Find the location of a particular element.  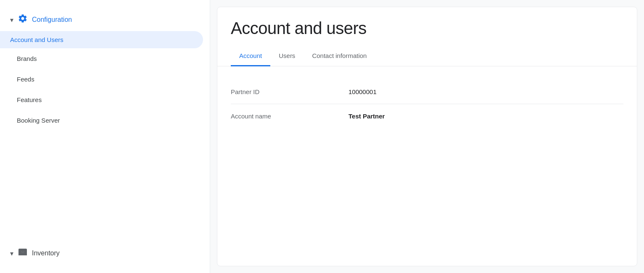

sidebar-item-brands: Brands is located at coordinates (105, 59).